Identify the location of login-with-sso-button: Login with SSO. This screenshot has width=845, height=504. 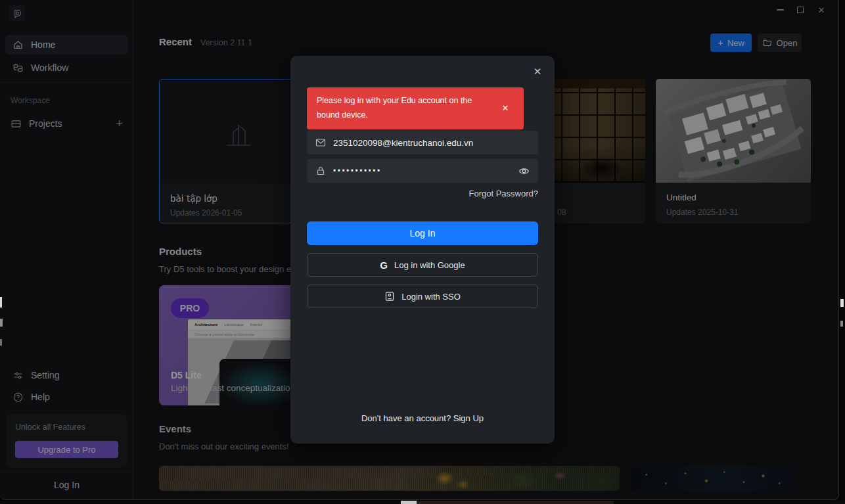
(422, 296).